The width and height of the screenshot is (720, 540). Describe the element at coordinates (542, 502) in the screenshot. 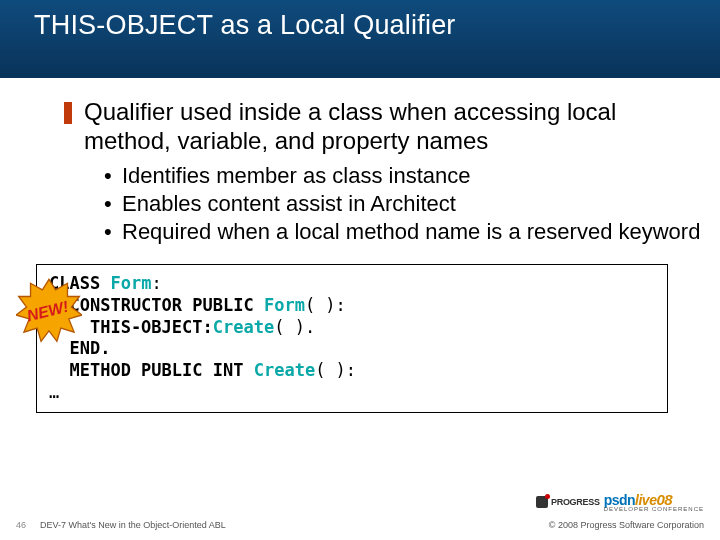

I see `progress-mark-icon` at that location.